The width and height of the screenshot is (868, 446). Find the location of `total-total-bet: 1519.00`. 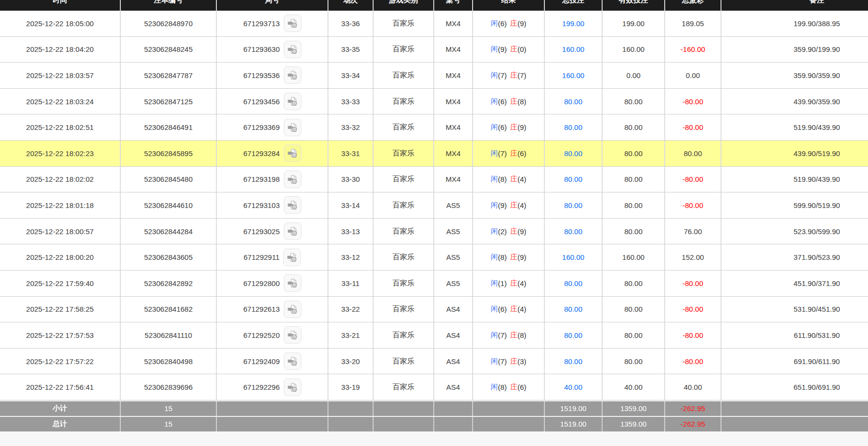

total-total-bet: 1519.00 is located at coordinates (573, 424).